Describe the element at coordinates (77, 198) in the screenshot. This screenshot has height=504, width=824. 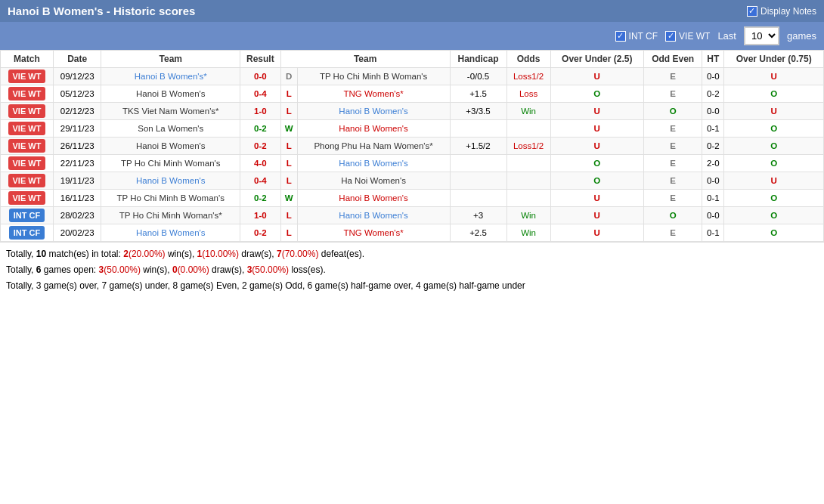
I see `date-cell: 16/11/23` at that location.